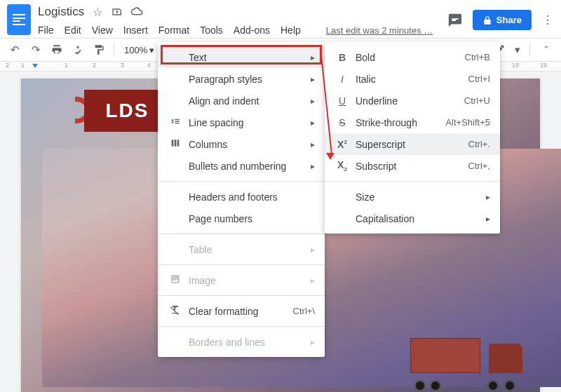 This screenshot has height=392, width=561. What do you see at coordinates (102, 30) in the screenshot?
I see `menu-view: View` at bounding box center [102, 30].